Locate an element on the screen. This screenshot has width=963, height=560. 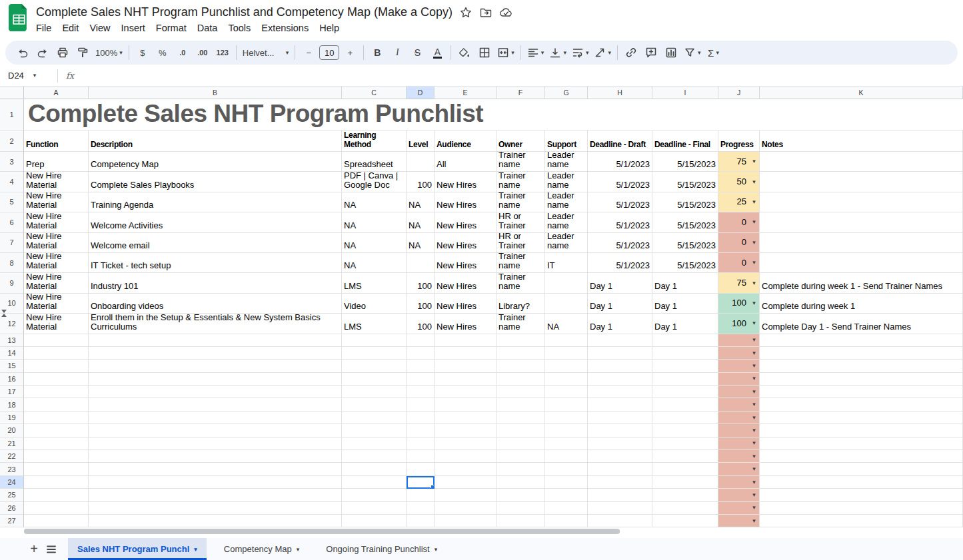
cell-F12: Trainer name is located at coordinates (521, 324).